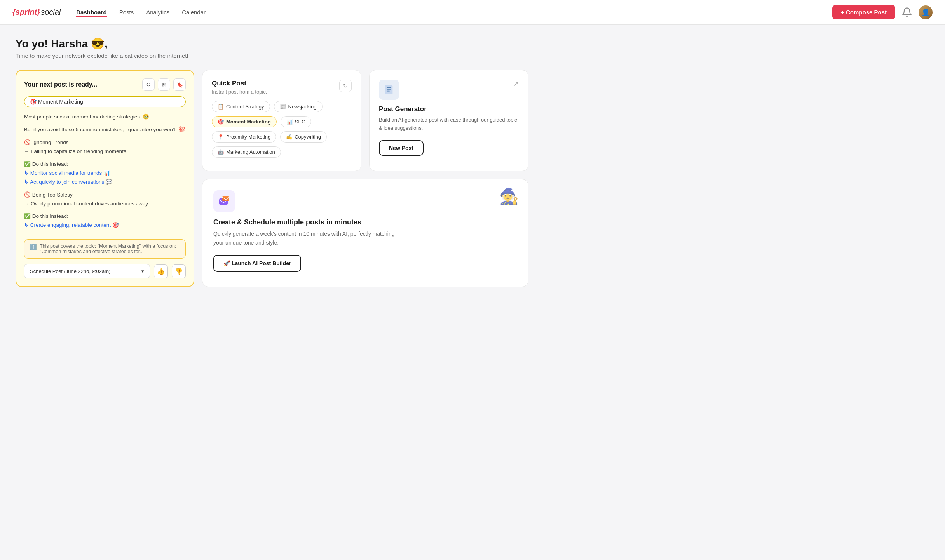  Describe the element at coordinates (307, 238) in the screenshot. I see `ai-schedule-description: Quickly generate a week's content in 10 …` at that location.